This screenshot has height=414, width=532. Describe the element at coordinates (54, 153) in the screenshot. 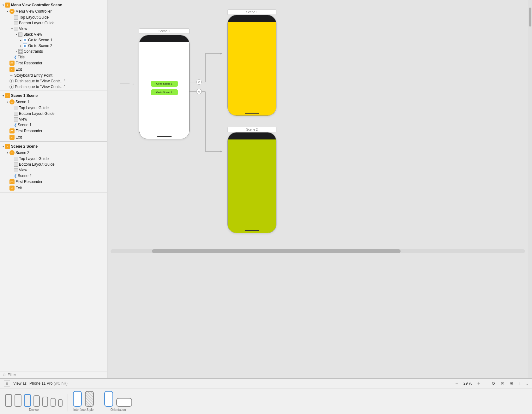

I see `tree-item-scene2: ▾●Scene 2` at that location.